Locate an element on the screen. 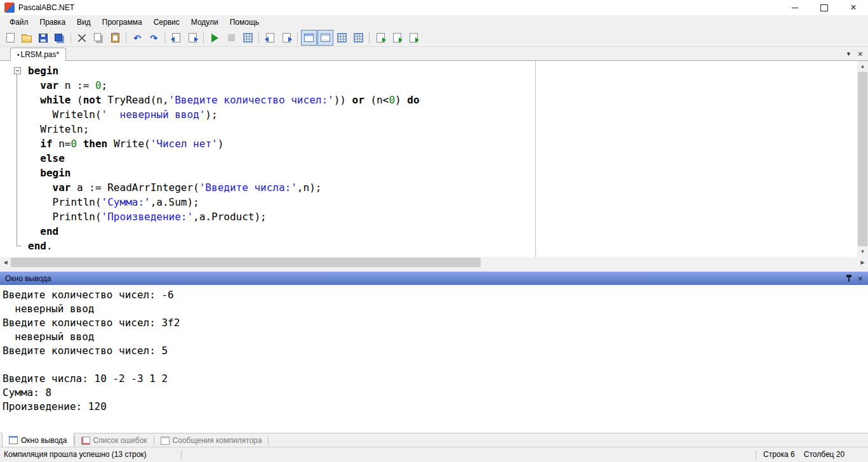 This screenshot has width=868, height=462. tab-close-icon: × is located at coordinates (860, 54).